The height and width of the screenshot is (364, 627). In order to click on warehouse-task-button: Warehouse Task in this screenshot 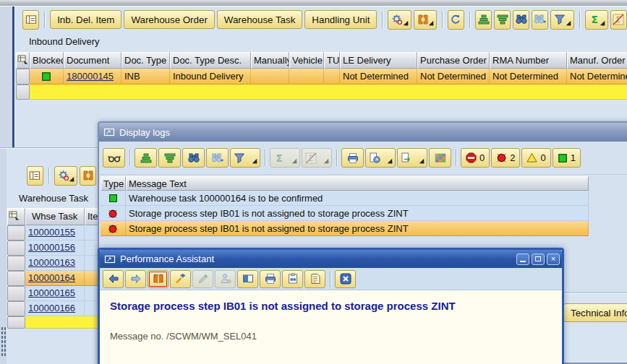, I will do `click(260, 20)`.